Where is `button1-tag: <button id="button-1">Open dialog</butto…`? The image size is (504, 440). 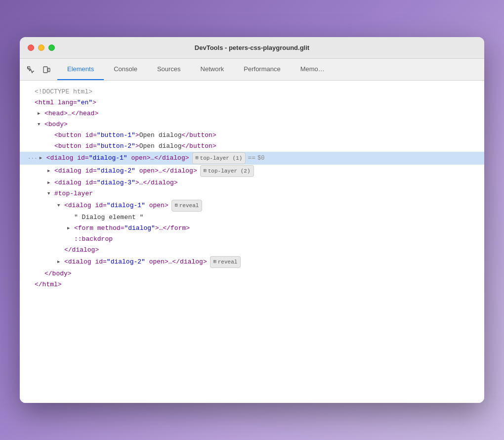
button1-tag: <button id="button-1">Open dialog</butto… is located at coordinates (135, 135).